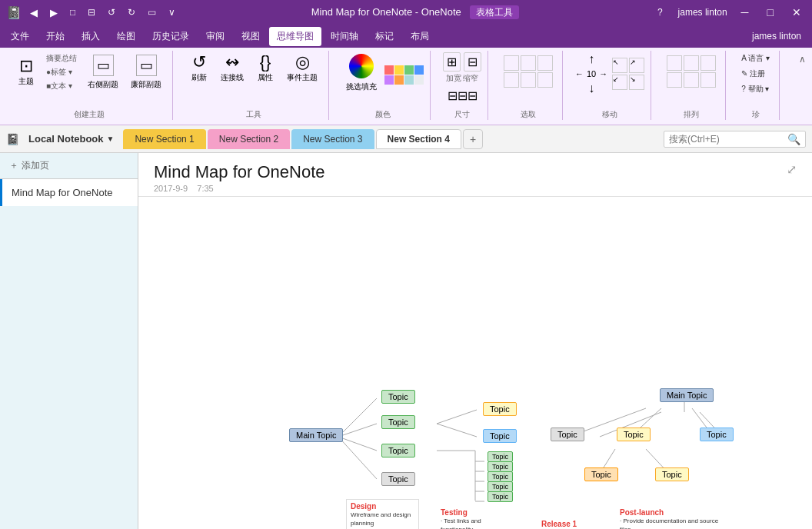 The width and height of the screenshot is (812, 529). Describe the element at coordinates (687, 395) in the screenshot. I see `node-main-topic-2: Main Topic` at that location.